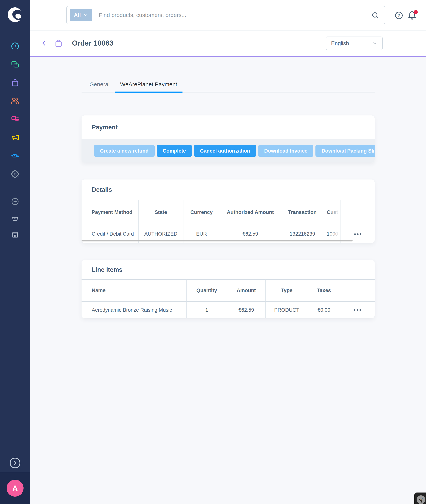 The width and height of the screenshot is (426, 504). What do you see at coordinates (228, 291) in the screenshot?
I see `line-items-header-row: Name Quantity Amount Type Taxes` at bounding box center [228, 291].